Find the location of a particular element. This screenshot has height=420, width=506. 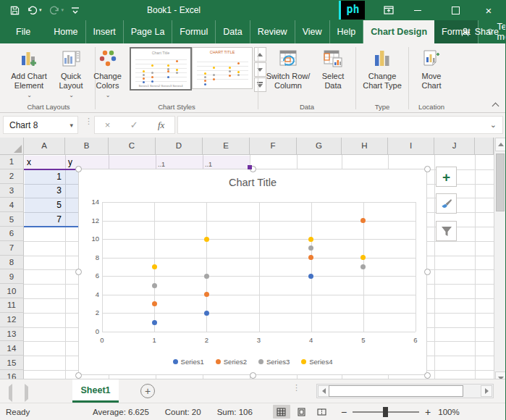

row-header-3: 3 is located at coordinates (12, 191).